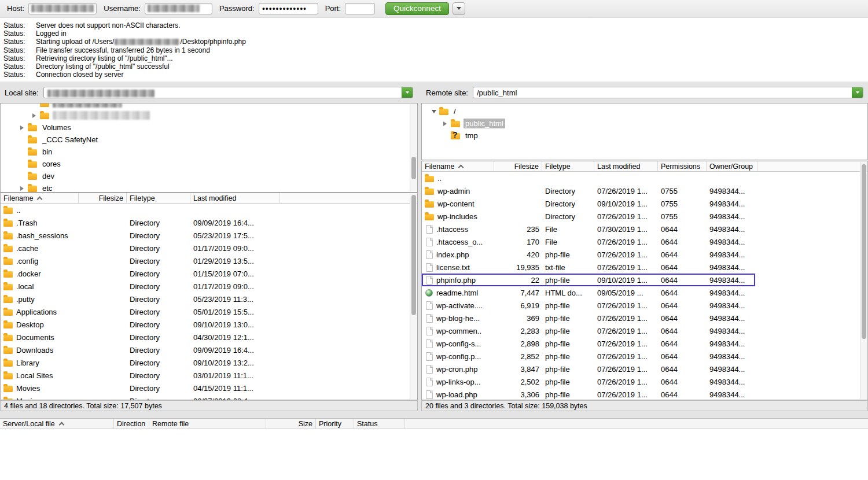 The image size is (868, 480). I want to click on file-row-wp-cron-php: wp-cron.php3,847php-file07/26/2019 1...0…, so click(645, 369).